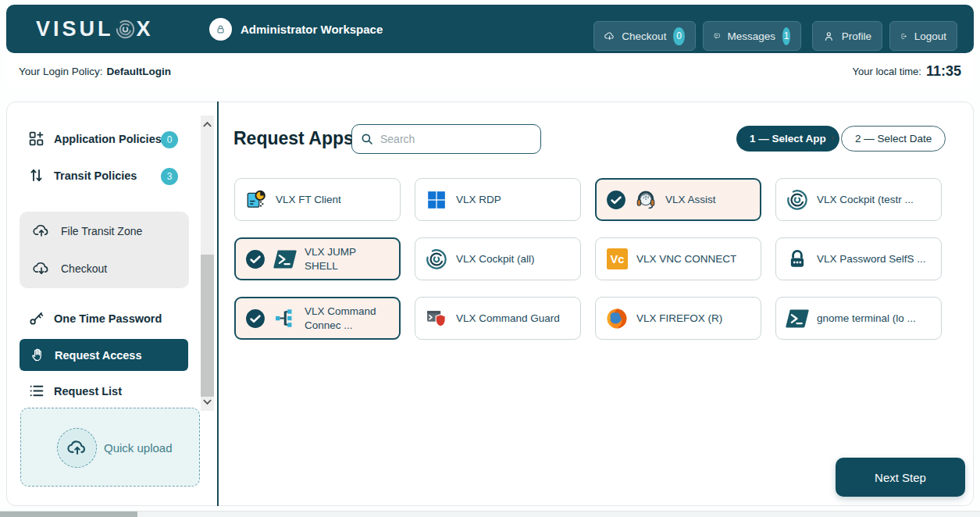 This screenshot has width=980, height=517. Describe the element at coordinates (617, 259) in the screenshot. I see `svg-text: Vc` at that location.